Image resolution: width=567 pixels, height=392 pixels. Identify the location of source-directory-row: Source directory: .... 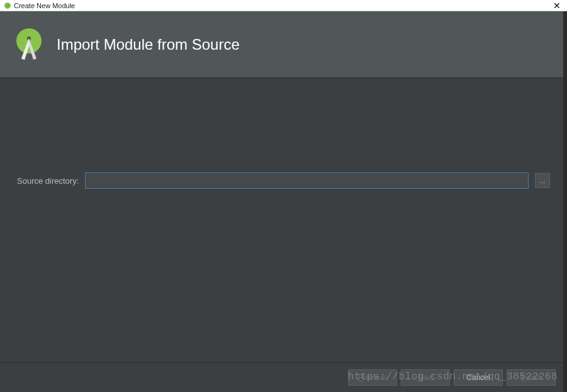
(283, 181).